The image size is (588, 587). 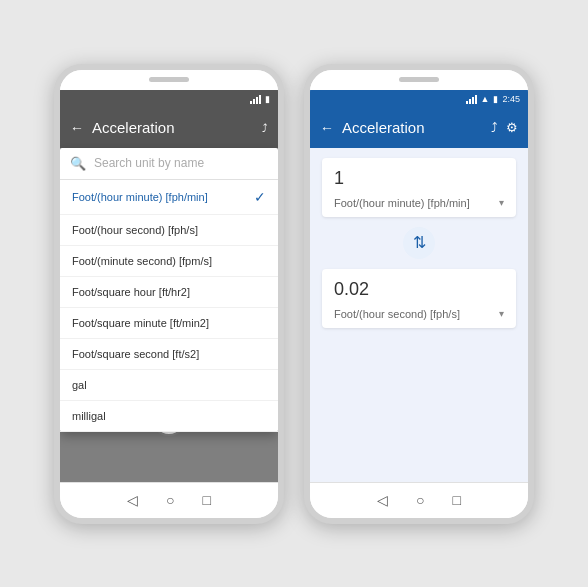 I want to click on right-status-bar: · ▲ ▮ 2:45, so click(x=419, y=99).